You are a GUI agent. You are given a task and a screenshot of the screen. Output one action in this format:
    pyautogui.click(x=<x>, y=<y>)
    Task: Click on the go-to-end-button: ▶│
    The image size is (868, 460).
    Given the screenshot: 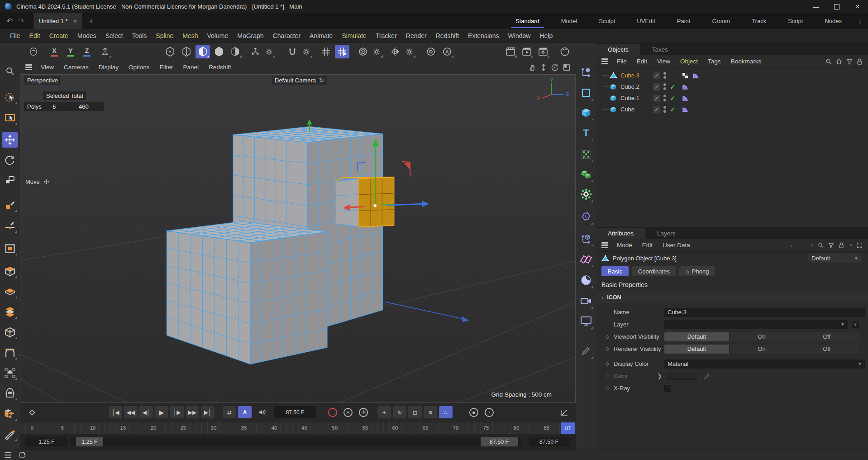 What is the action you would take?
    pyautogui.click(x=208, y=412)
    